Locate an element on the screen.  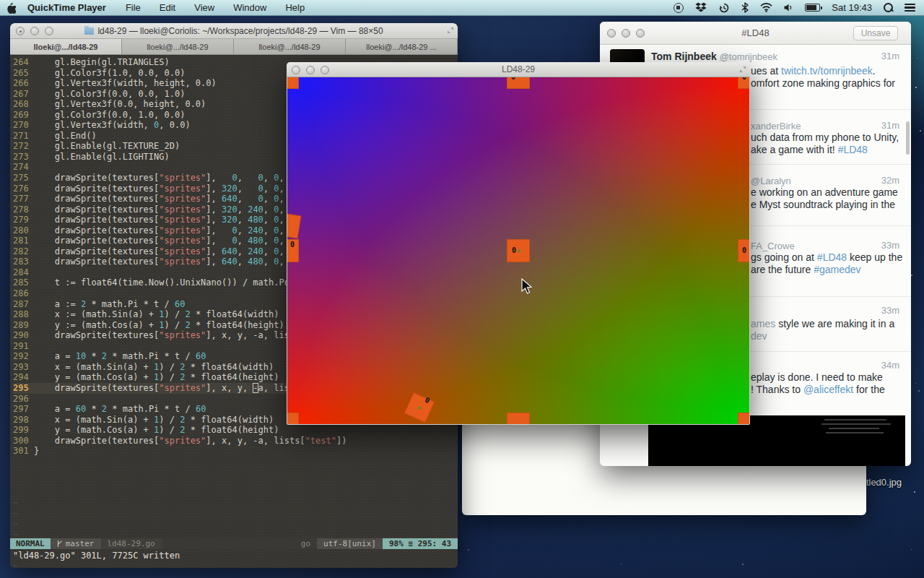
star-field is located at coordinates (916, 87).